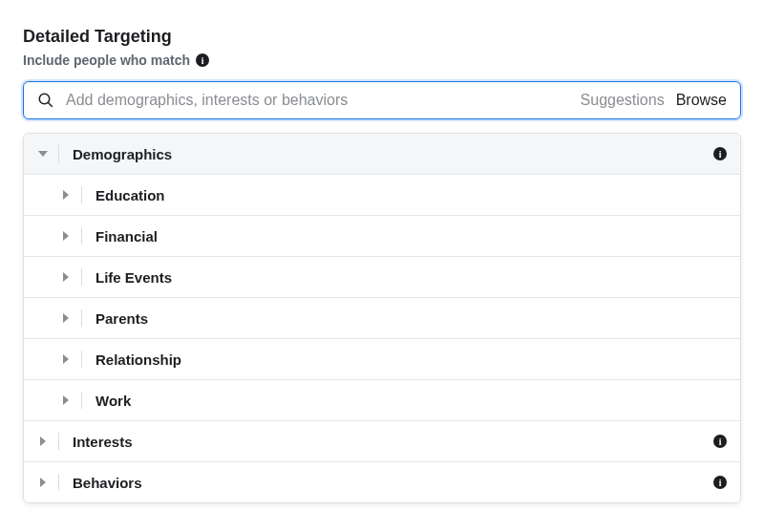  I want to click on category-behaviors: Behaviors i, so click(382, 482).